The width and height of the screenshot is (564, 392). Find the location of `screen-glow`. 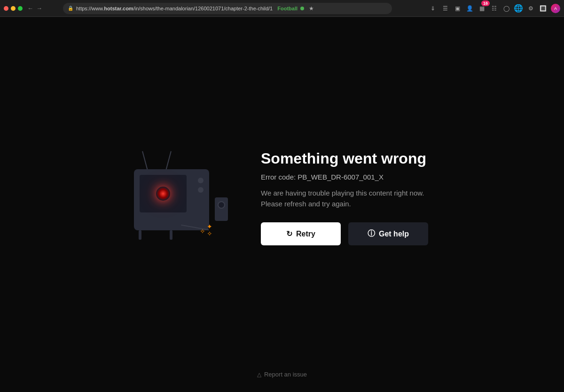

screen-glow is located at coordinates (163, 194).